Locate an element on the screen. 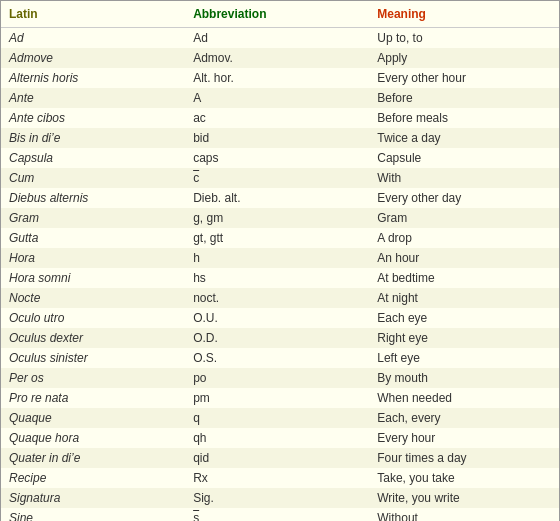 Image resolution: width=560 pixels, height=521 pixels. cell-abbreviation: qid is located at coordinates (277, 458).